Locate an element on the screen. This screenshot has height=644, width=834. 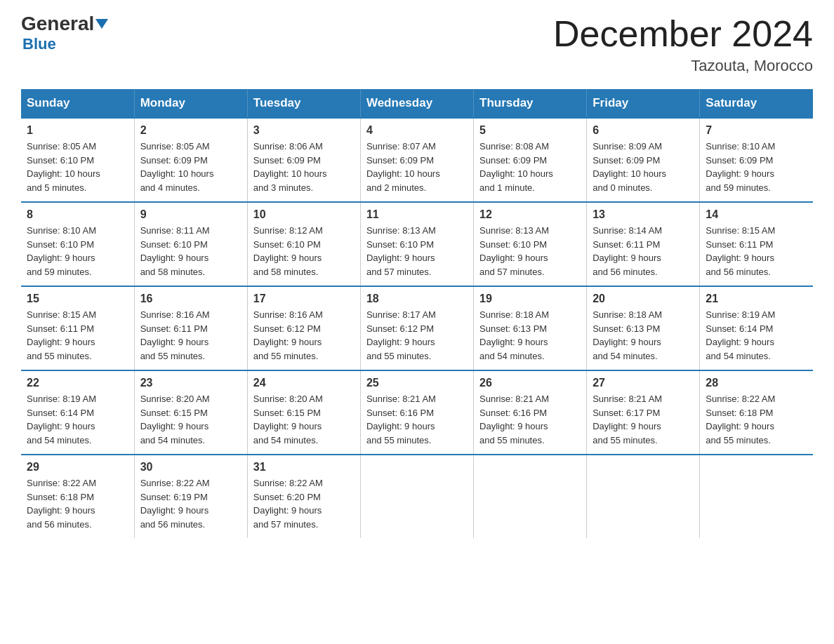
calendar-cell: 1Sunrise: 8:05 AMSunset: 6:10 PMDaylight… is located at coordinates (77, 160).